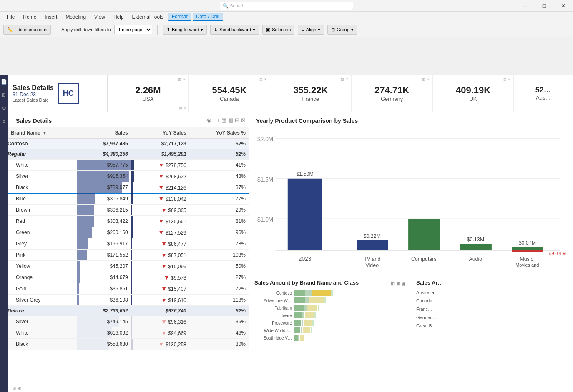 The width and height of the screenshot is (573, 392). What do you see at coordinates (51, 17) in the screenshot?
I see `menu-insert: Insert` at bounding box center [51, 17].